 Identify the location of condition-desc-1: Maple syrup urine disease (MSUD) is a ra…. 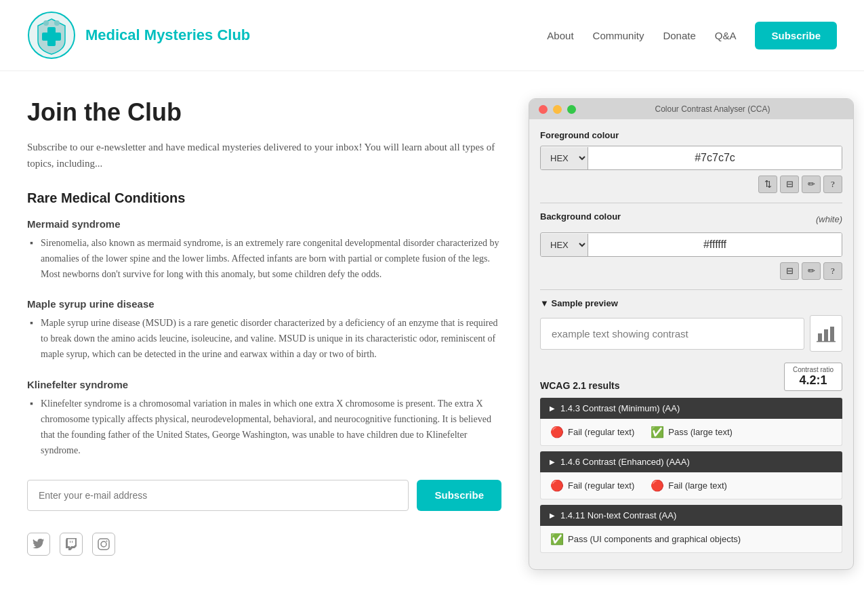
(264, 339).